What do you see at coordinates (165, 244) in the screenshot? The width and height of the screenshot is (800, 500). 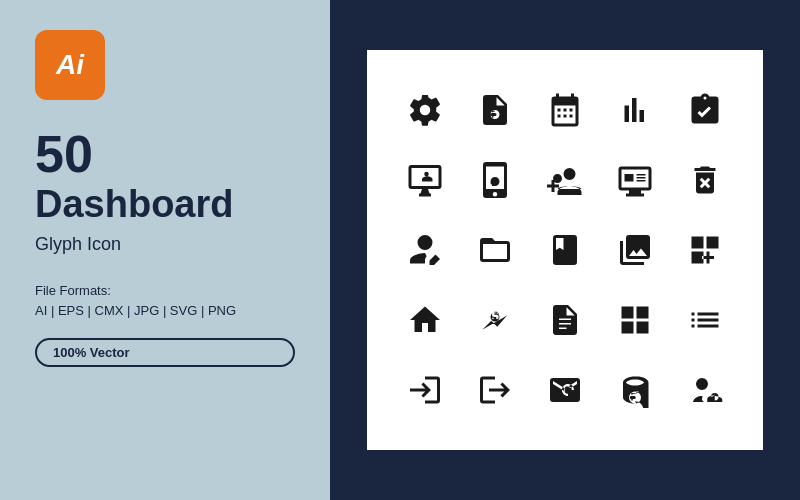 I see `product-subtitle: Glyph Icon` at bounding box center [165, 244].